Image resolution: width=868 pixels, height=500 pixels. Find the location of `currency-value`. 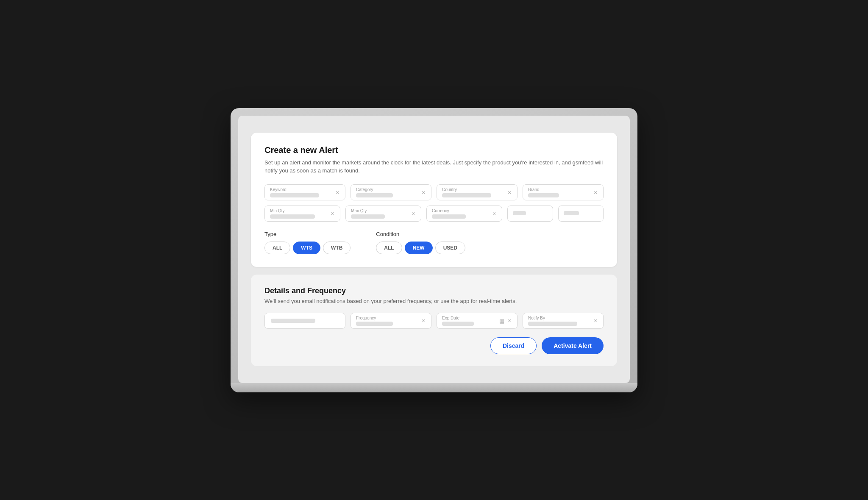

currency-value is located at coordinates (449, 217).